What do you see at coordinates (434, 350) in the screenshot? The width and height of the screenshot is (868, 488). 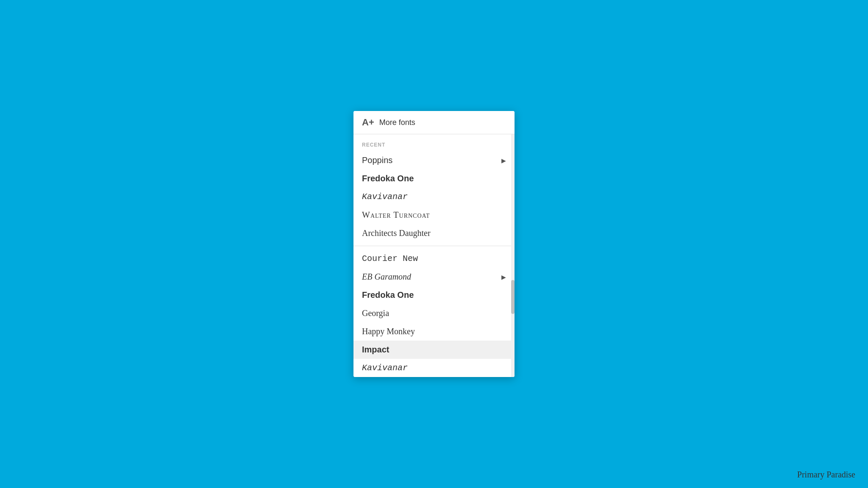 I see `font-item-impact: Impact` at bounding box center [434, 350].